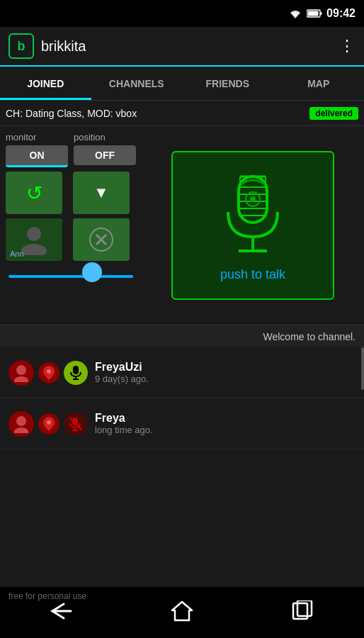 The image size is (364, 638). I want to click on back-button, so click(61, 611).